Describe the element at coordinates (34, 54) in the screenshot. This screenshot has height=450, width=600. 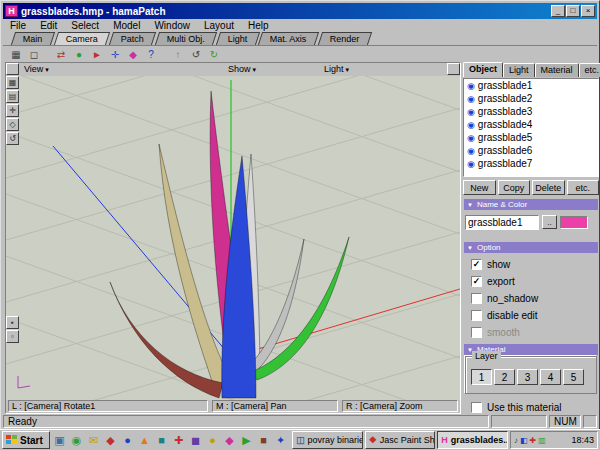
I see `single-view-icon: ◻` at that location.